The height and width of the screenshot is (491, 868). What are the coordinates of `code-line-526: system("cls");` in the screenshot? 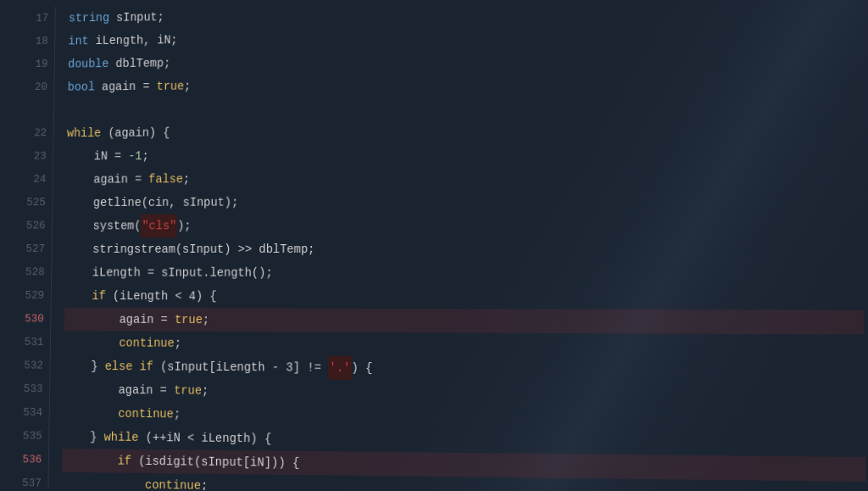 It's located at (465, 226).